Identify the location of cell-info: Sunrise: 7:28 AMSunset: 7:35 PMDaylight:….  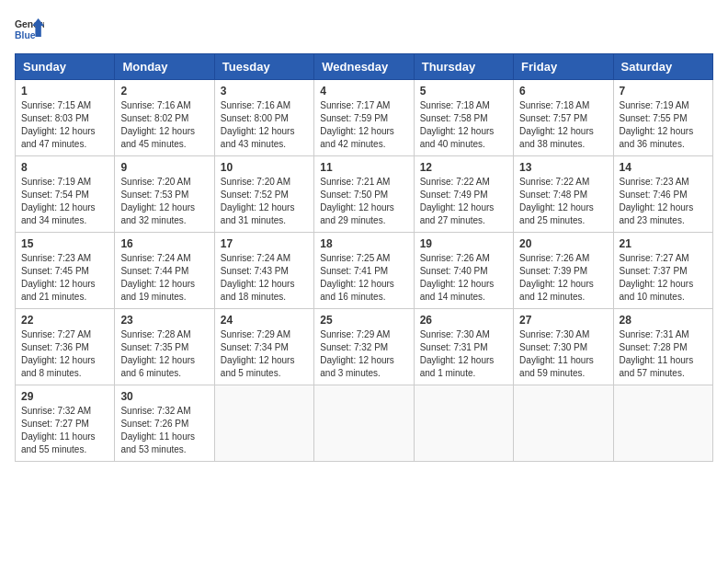
(158, 353).